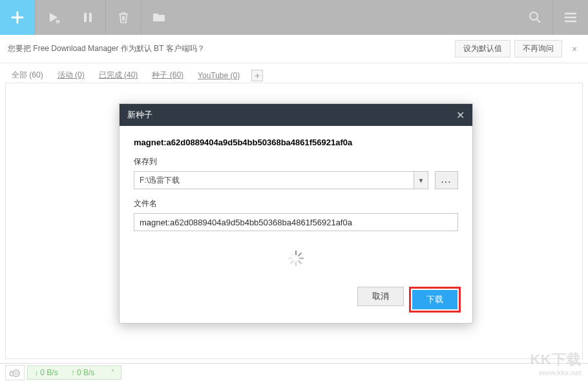 This screenshot has height=381, width=588. I want to click on set-default-button: 设为默认值, so click(483, 49).